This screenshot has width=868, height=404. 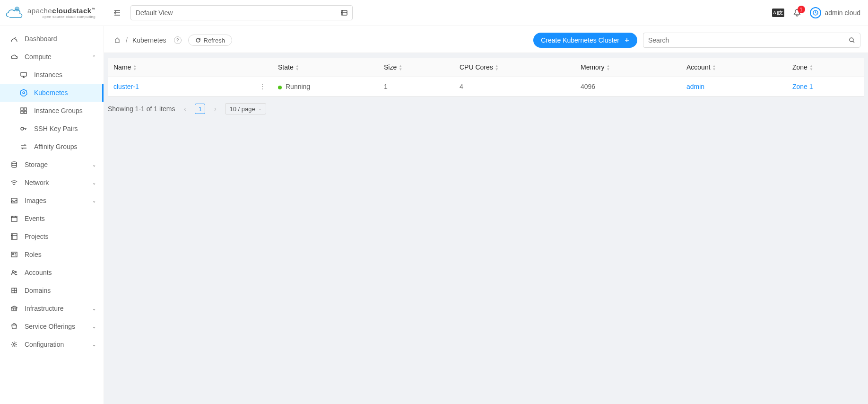 What do you see at coordinates (52, 255) in the screenshot?
I see `sidebar-item-roles: Roles` at bounding box center [52, 255].